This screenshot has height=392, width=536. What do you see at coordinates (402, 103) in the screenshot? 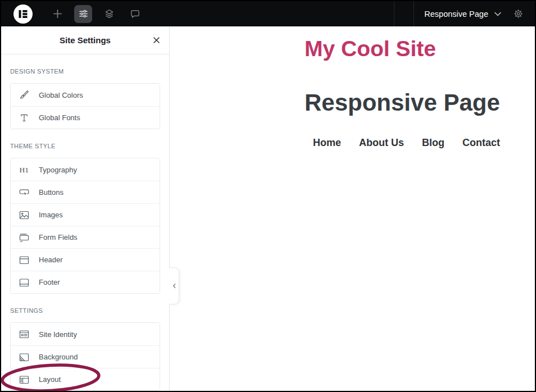
I see `page-heading: Responsive Page` at bounding box center [402, 103].